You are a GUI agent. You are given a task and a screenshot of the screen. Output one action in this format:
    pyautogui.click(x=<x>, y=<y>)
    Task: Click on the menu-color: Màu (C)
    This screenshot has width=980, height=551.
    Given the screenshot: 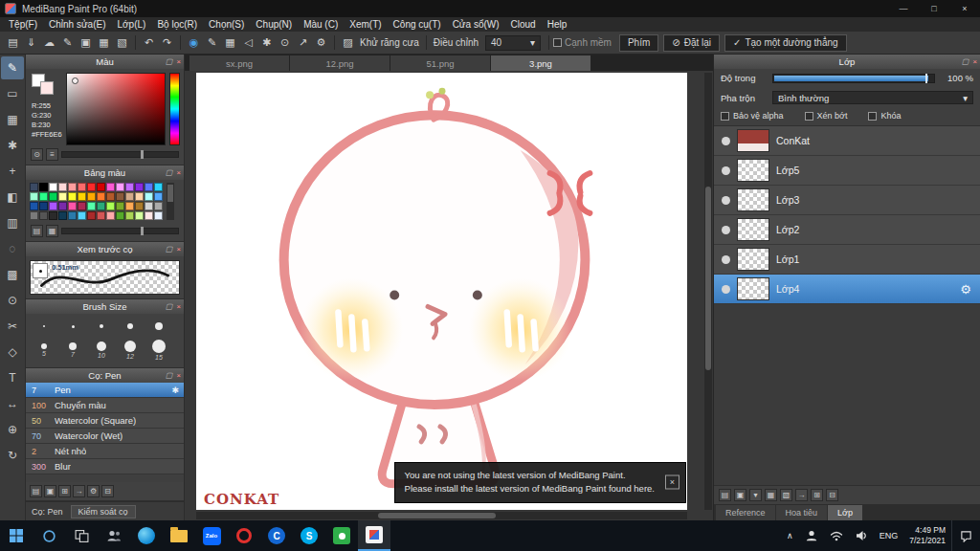 What is the action you would take?
    pyautogui.click(x=321, y=25)
    